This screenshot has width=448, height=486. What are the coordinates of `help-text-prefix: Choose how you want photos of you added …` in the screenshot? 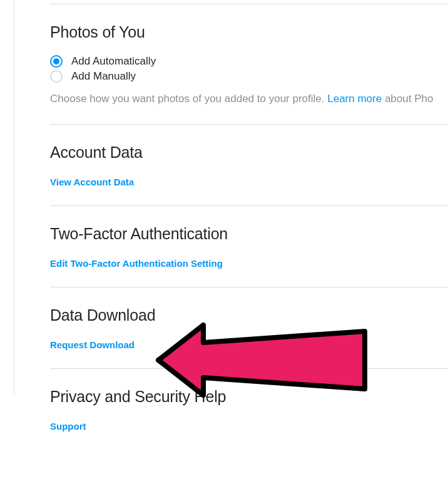 It's located at (189, 99).